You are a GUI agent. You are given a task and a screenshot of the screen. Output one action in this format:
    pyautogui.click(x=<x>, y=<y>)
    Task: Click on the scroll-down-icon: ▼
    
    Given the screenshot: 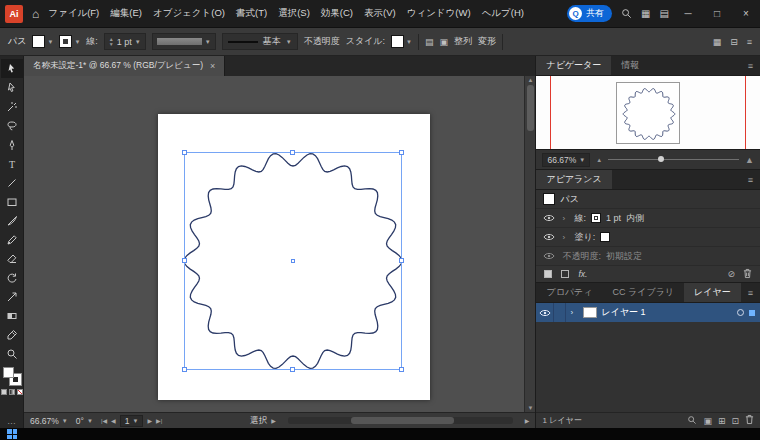 What is the action you would take?
    pyautogui.click(x=530, y=408)
    